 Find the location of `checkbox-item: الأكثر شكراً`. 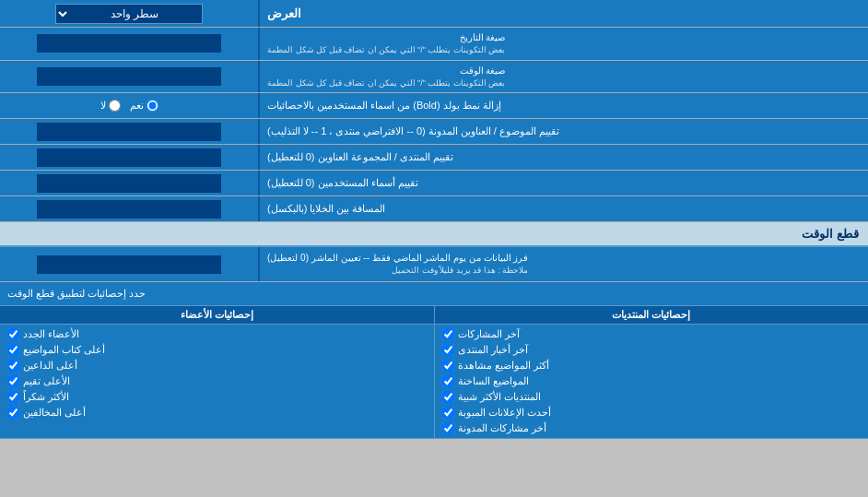

checkbox-item: الأكثر شكراً is located at coordinates (217, 396).